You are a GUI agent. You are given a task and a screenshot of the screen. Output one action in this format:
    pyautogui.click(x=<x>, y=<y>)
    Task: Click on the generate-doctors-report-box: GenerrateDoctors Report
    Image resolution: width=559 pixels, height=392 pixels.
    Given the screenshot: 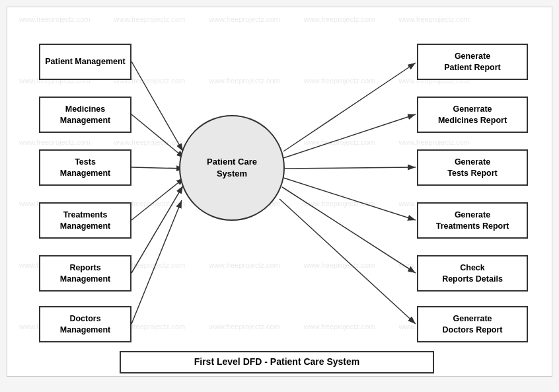 What is the action you would take?
    pyautogui.click(x=472, y=324)
    